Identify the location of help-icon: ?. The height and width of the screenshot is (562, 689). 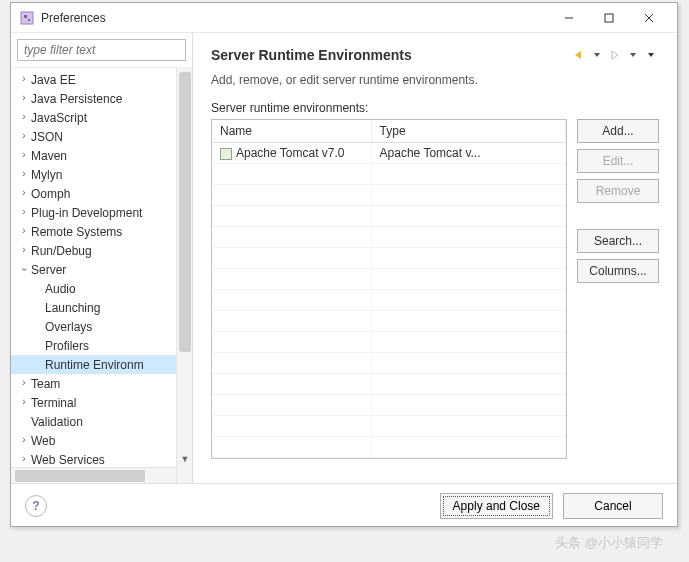
(36, 506).